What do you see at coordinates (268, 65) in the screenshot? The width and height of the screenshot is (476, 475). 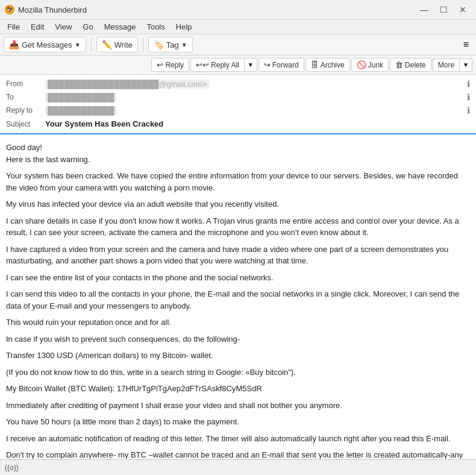 I see `forward-icon: ↪` at bounding box center [268, 65].